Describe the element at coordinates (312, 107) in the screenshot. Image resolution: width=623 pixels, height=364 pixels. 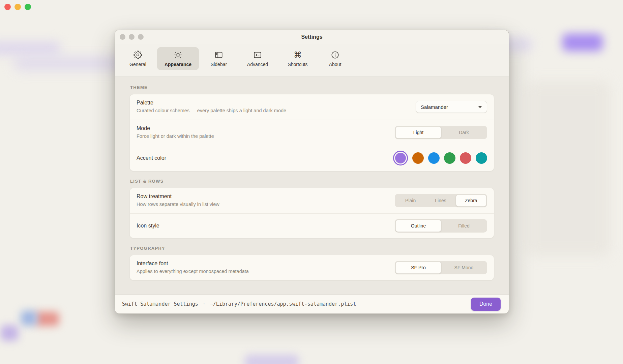
I see `palette-row: Palette Curated colour schemes — every p…` at that location.